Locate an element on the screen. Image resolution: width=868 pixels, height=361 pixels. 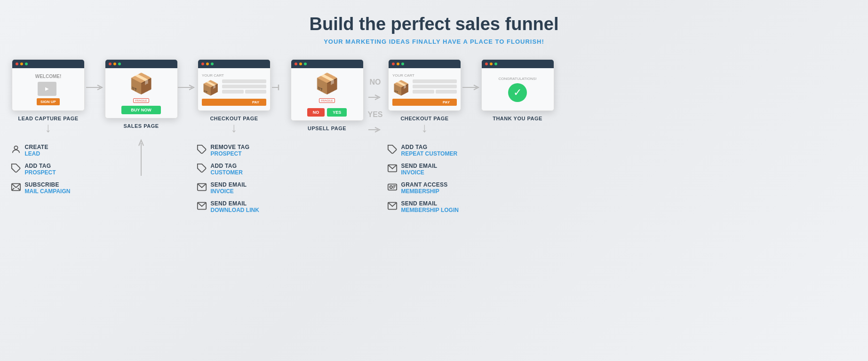
fragile-badge-1: FRAGILE is located at coordinates (141, 101).